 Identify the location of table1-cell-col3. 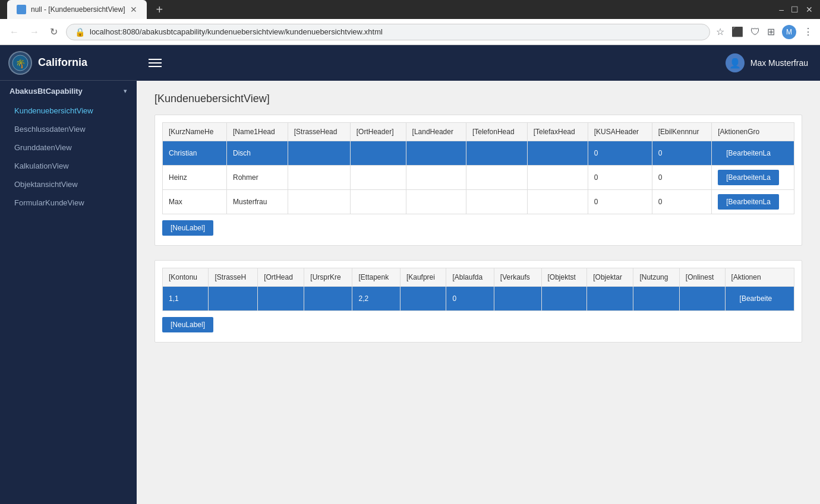
(378, 202).